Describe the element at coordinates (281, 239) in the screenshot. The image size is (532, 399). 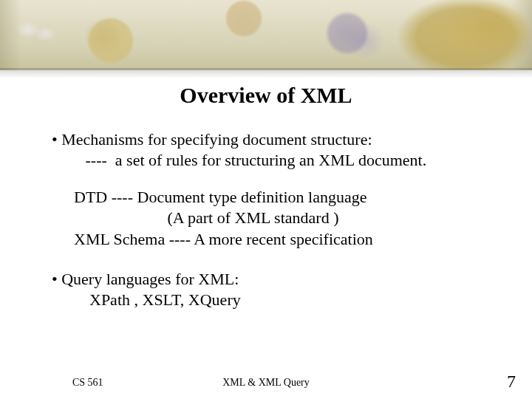
I see `sub-line-schema: XML Schema ---- A more recent specificat…` at that location.